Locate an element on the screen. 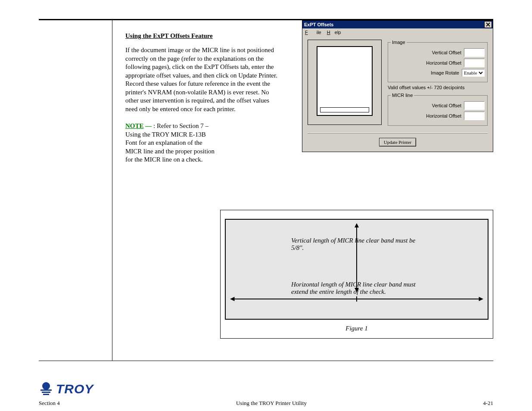 Image resolution: width=532 pixels, height=411 pixels. menubar: File Help is located at coordinates (398, 32).